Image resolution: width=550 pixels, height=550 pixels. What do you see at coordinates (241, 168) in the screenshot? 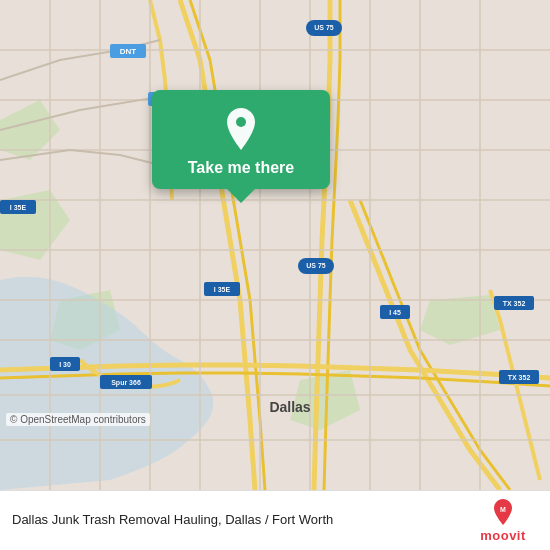
I see `popup-label: Take me there` at bounding box center [241, 168].